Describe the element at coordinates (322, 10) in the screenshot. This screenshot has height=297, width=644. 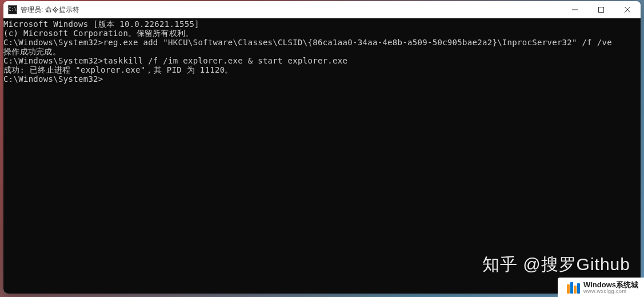
I see `titlebar: C:\ 管理员: 命令提示符` at that location.